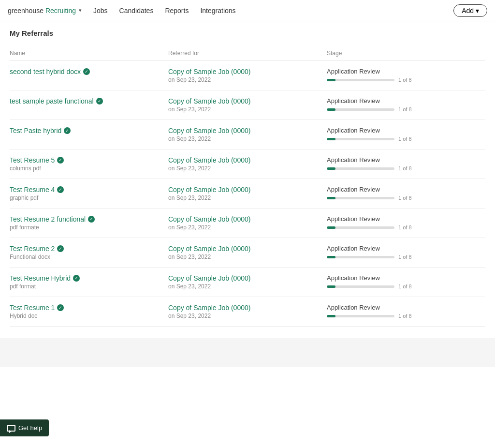 Image resolution: width=495 pixels, height=448 pixels. What do you see at coordinates (248, 194) in the screenshot?
I see `job-cell-4: Copy of Sample Job (0000) on Sep 23, 202…` at bounding box center [248, 194].